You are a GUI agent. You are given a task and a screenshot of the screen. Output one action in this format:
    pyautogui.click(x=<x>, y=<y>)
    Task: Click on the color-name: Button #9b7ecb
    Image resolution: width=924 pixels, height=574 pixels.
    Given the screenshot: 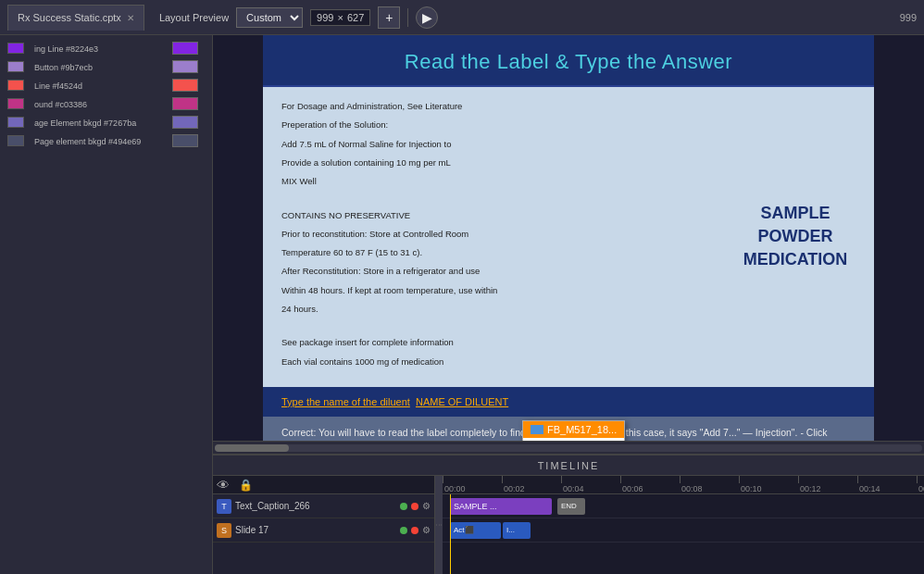 What is the action you would take?
    pyautogui.click(x=100, y=68)
    